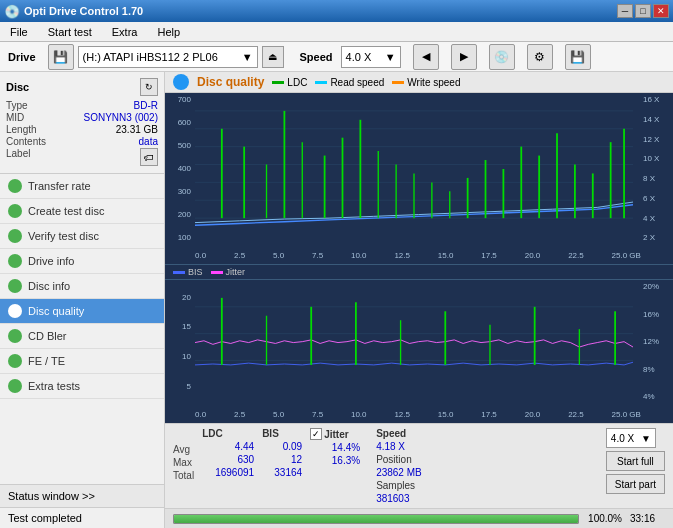 This screenshot has height=528, width=673. I want to click on length-label: Length, so click(22, 130).